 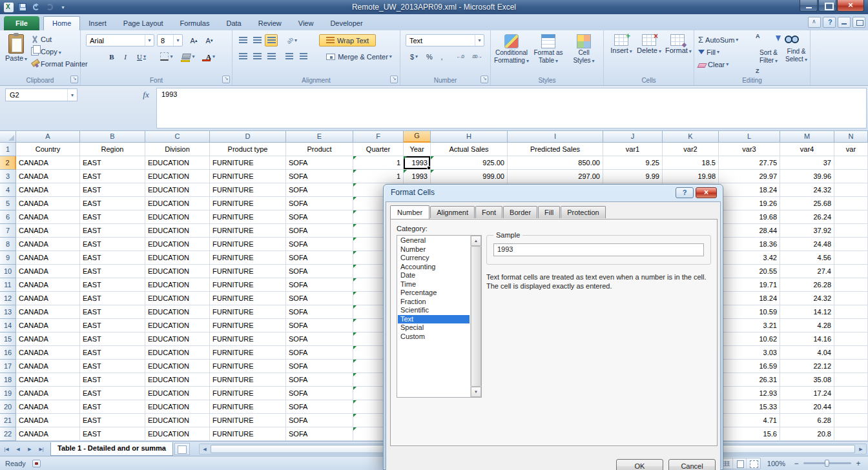 I want to click on cell-B16: EAST, so click(x=112, y=352).